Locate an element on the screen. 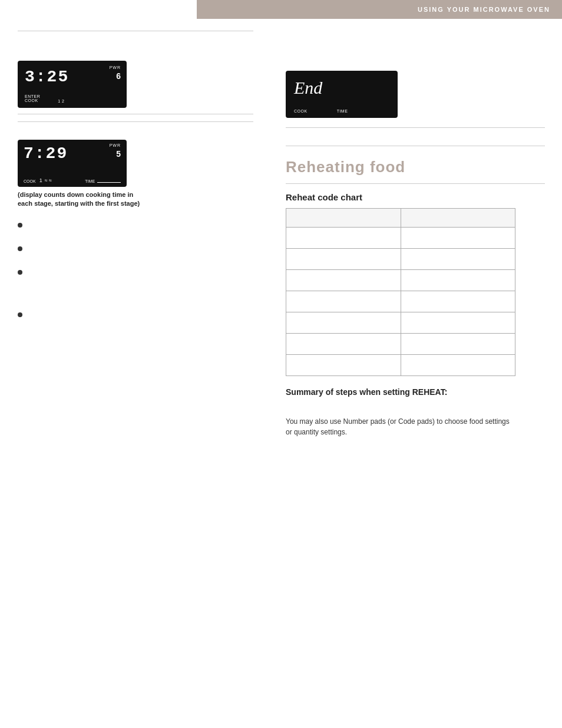 The height and width of the screenshot is (728, 562). time-display-1: 3:25 is located at coordinates (72, 77).